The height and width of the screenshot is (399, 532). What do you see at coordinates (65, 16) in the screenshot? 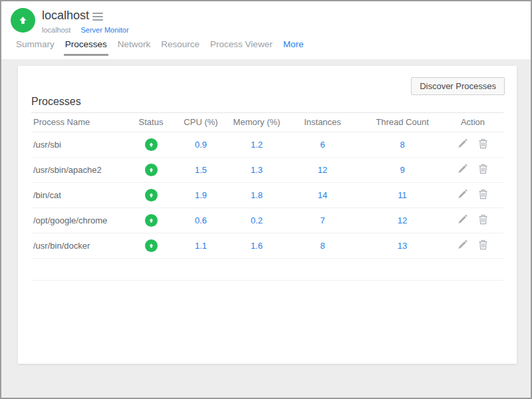
I see `page-title: localhost` at bounding box center [65, 16].